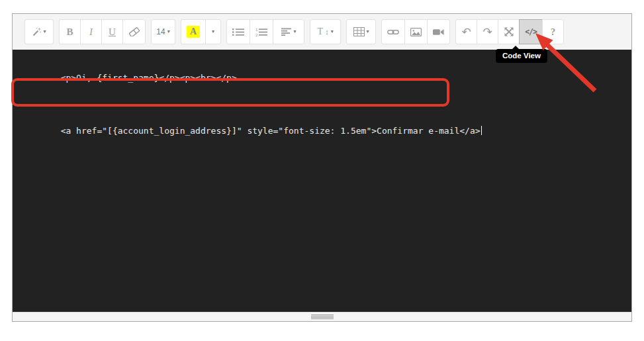  What do you see at coordinates (102, 32) in the screenshot?
I see `toolbar-group-font: B I U` at bounding box center [102, 32].